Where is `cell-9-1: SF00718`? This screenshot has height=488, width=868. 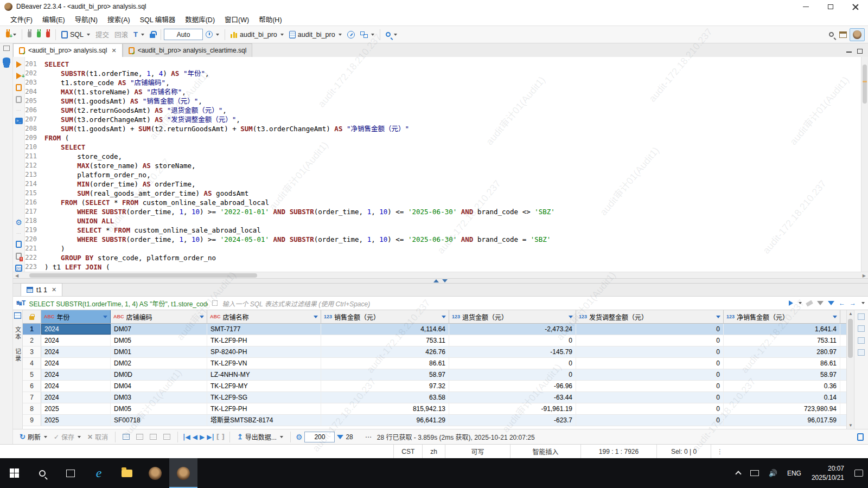 cell-9-1: SF00718 is located at coordinates (159, 420).